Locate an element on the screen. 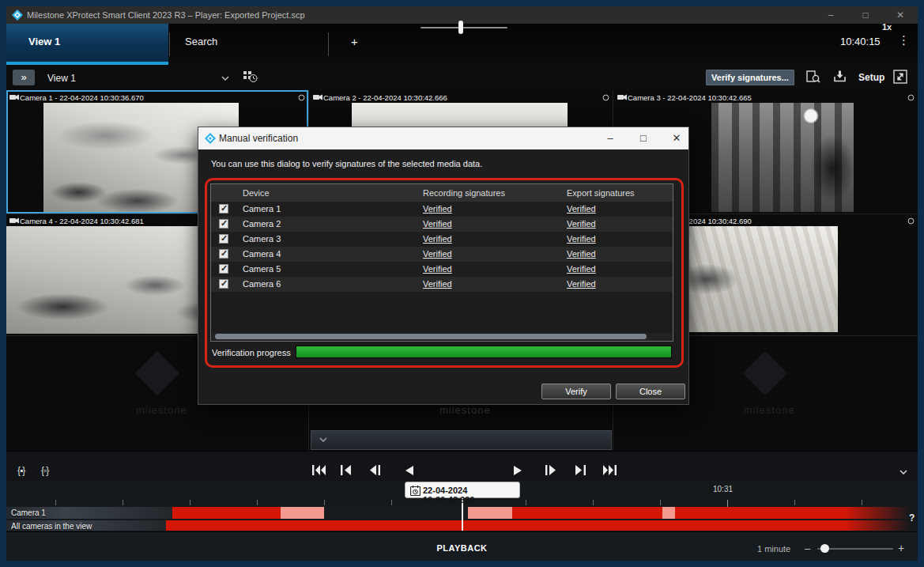  dialog-title-bar: Manual verification – □ ✕ is located at coordinates (443, 138).